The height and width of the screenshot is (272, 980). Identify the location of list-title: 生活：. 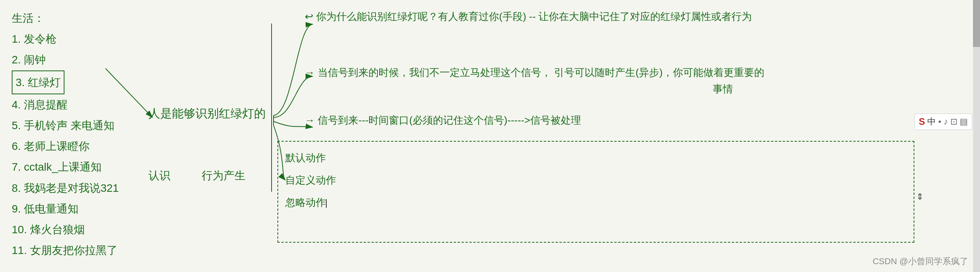
(65, 18).